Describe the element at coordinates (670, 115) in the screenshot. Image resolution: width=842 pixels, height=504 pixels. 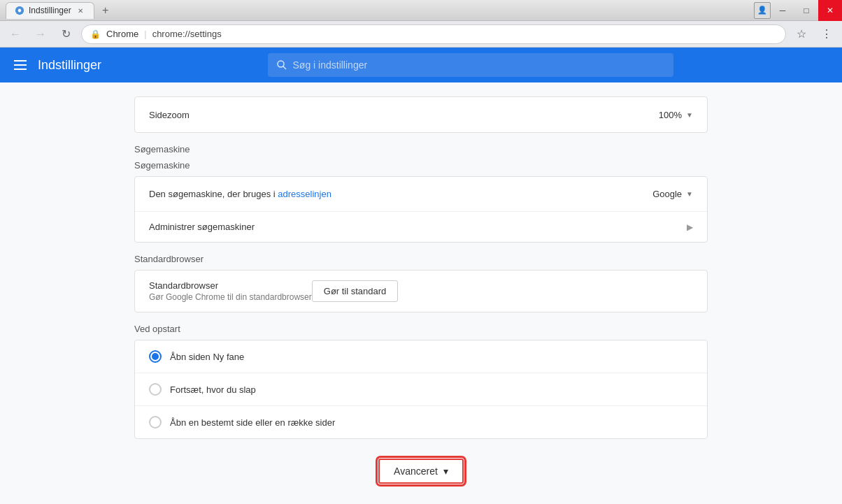
I see `sidezoom-value: 100%` at that location.